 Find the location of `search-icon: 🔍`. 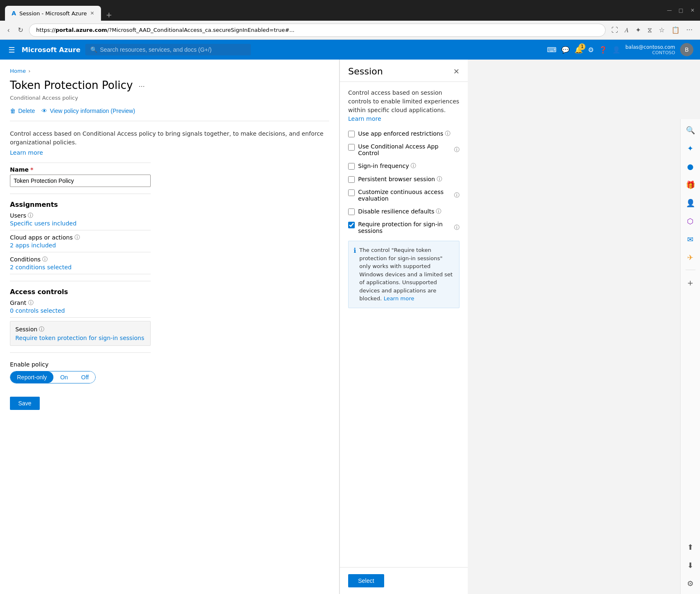

search-icon: 🔍 is located at coordinates (94, 50).